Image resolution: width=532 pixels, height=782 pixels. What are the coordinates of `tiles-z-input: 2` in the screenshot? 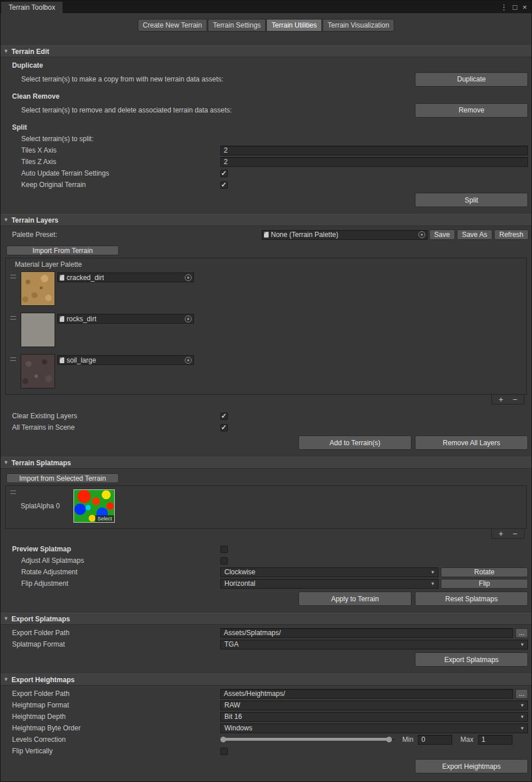 It's located at (374, 162).